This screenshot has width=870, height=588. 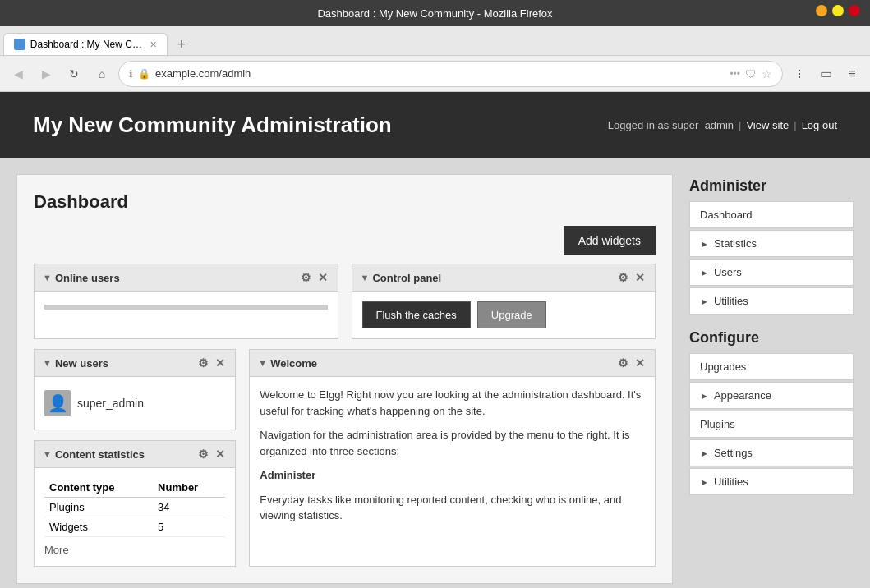 I want to click on content-statistics-table: Content type Number Plugins34Widgets5, so click(x=135, y=508).